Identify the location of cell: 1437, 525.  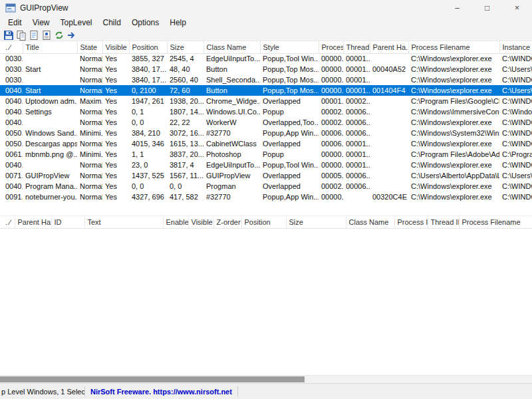
(148, 176).